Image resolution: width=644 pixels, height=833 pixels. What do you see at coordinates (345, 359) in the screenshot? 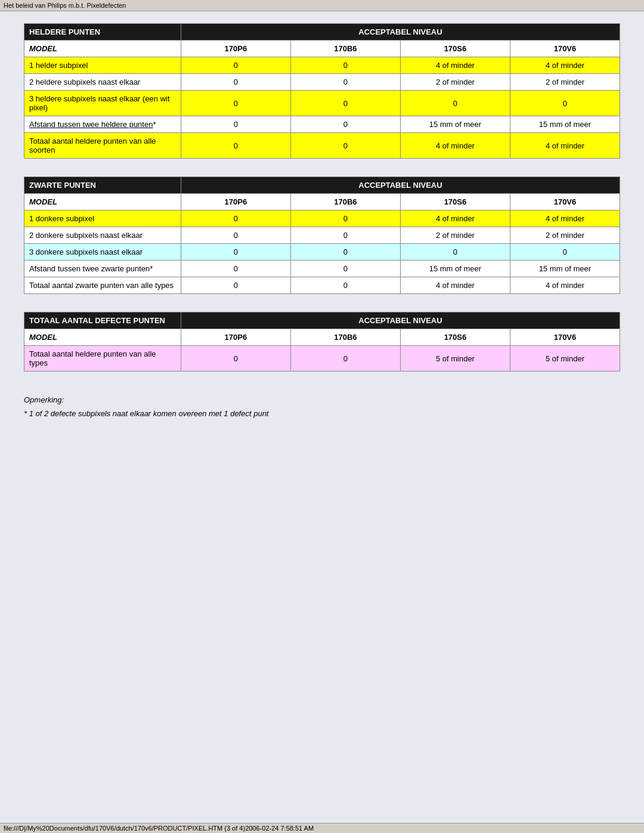
I see `table3-row1-col3: 0` at bounding box center [345, 359].